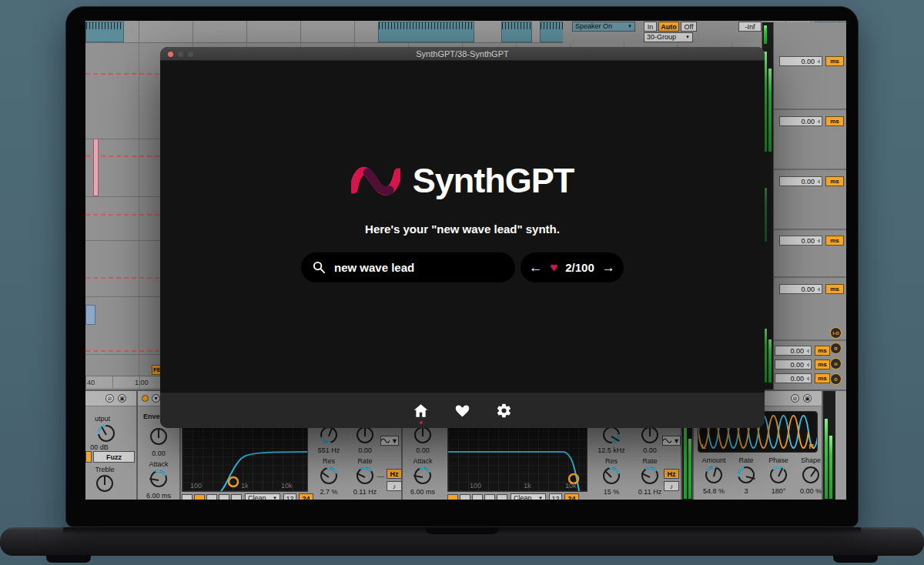 Image resolution: width=924 pixels, height=565 pixels. Describe the element at coordinates (159, 436) in the screenshot. I see `envelope-amount-knob` at that location.